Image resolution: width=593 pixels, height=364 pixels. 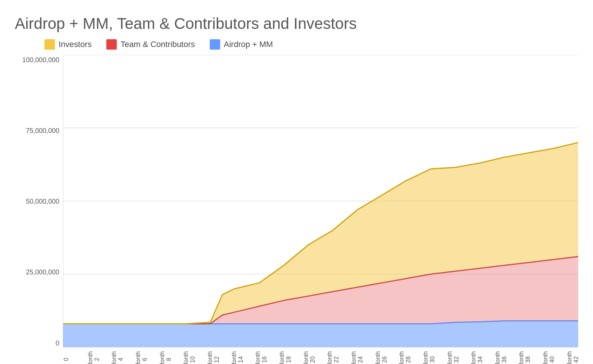 I want to click on x-label-16: Month 32, so click(x=453, y=357).